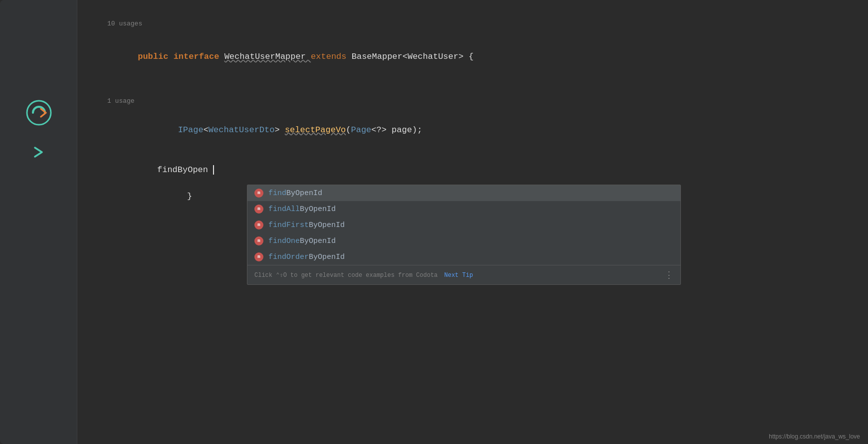 Image resolution: width=868 pixels, height=444 pixels. I want to click on generic-open: <, so click(206, 130).